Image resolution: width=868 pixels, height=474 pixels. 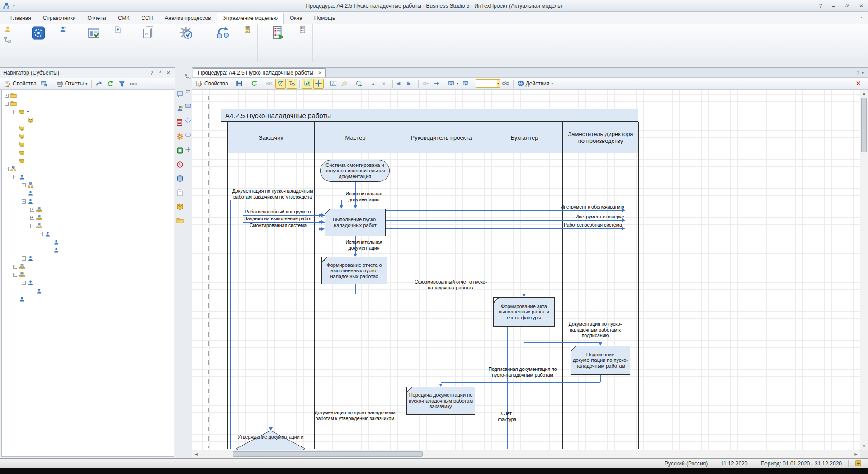 I want to click on tab-close-icon: ✕, so click(x=320, y=73).